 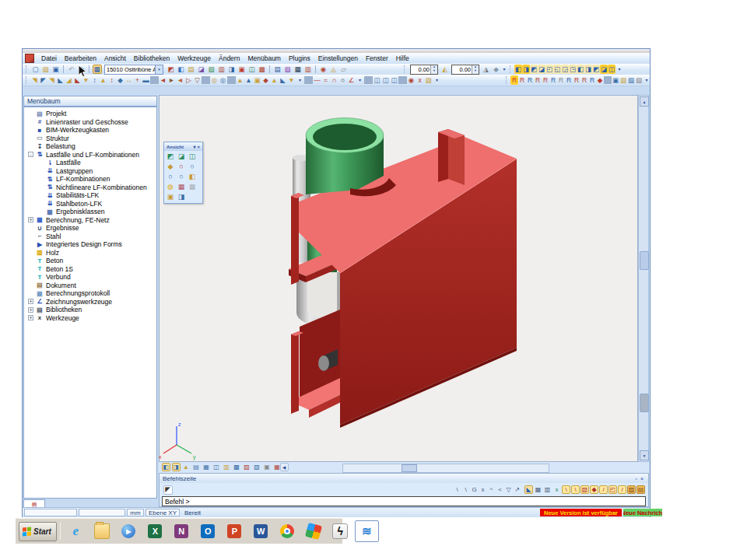 I want to click on tree-item: ⇊ Stabilitäts-LFK, so click(x=90, y=196).